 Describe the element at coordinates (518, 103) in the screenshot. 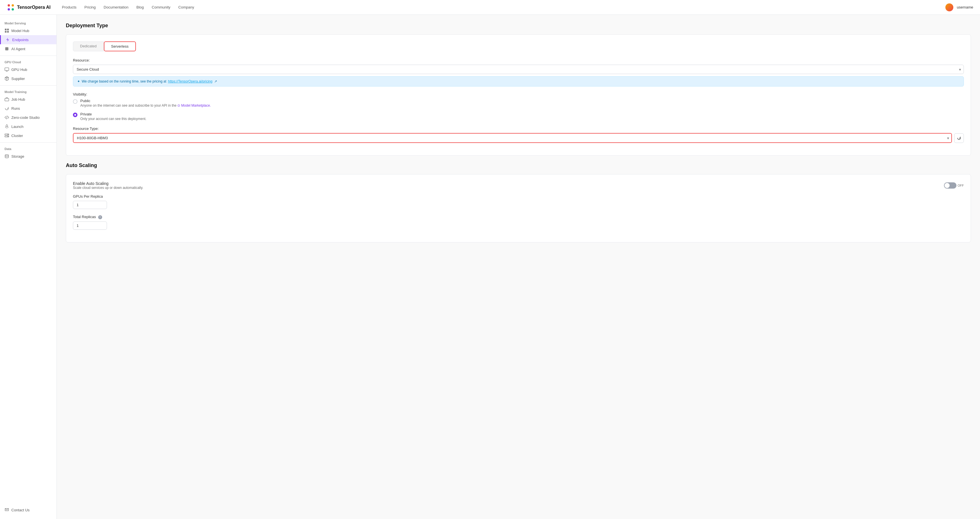

I see `visibility-public-option: Public Anyone on the internet can see an…` at that location.